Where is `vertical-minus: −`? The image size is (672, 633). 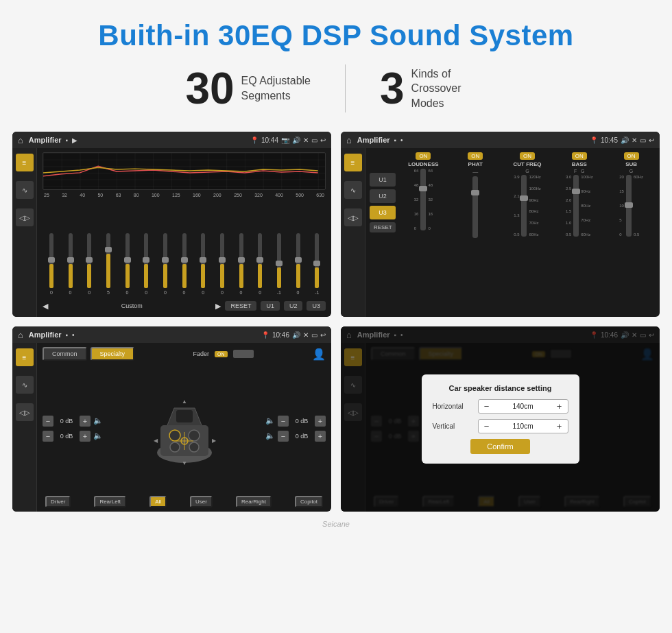 vertical-minus: − is located at coordinates (487, 427).